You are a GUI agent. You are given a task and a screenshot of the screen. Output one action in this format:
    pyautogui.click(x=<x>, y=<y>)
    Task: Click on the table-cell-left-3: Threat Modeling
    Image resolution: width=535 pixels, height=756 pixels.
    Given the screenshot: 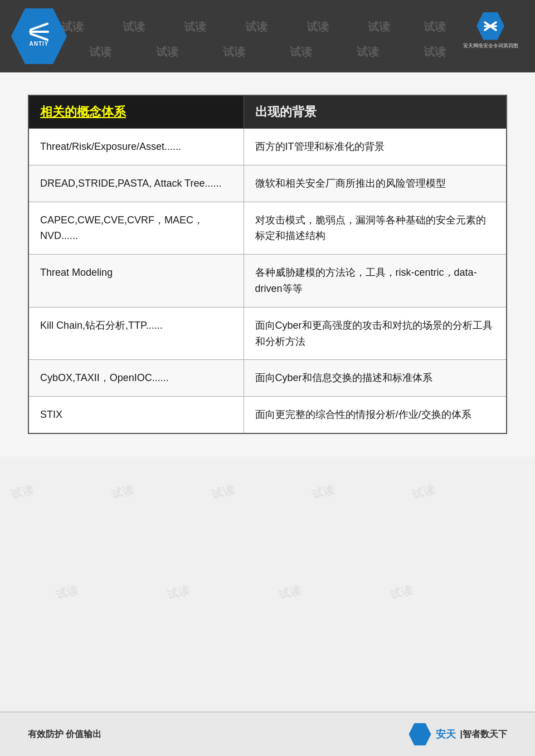 What is the action you would take?
    pyautogui.click(x=136, y=281)
    